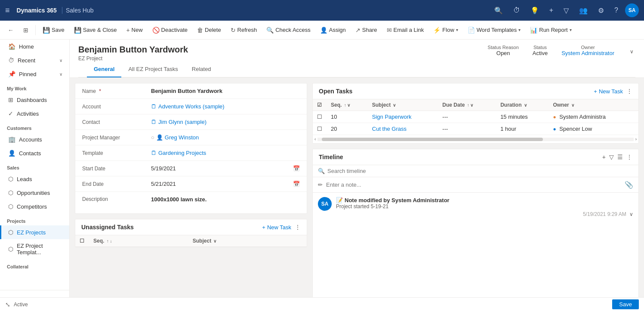 This screenshot has height=311, width=644. What do you see at coordinates (248, 241) in the screenshot?
I see `unassigned-subject-col: Subject ∨` at bounding box center [248, 241].